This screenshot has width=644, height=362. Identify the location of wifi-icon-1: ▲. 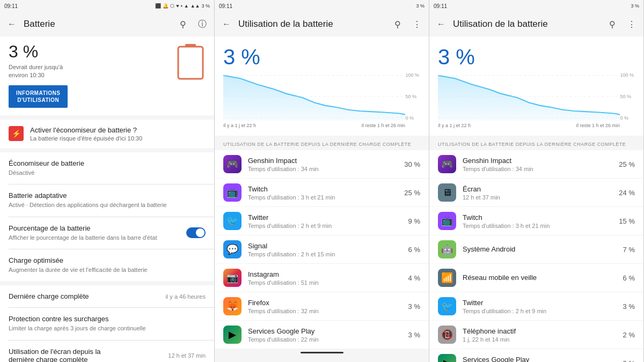
(187, 6).